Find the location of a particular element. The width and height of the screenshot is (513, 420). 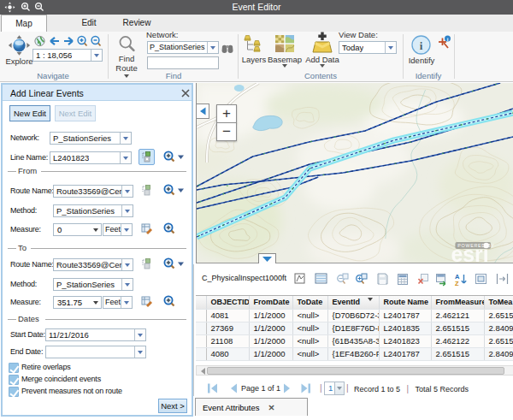

svg-text: esri is located at coordinates (469, 253).